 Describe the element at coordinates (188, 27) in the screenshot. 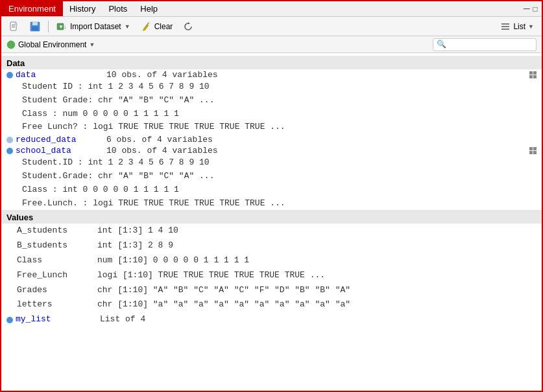

I see `refresh-button` at that location.